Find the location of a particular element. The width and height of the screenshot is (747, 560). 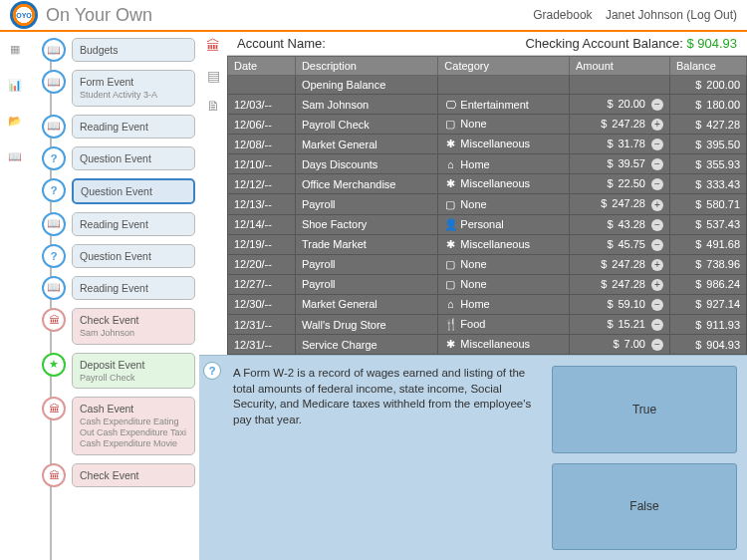

cell-balance: $ 904.93 is located at coordinates (709, 345).